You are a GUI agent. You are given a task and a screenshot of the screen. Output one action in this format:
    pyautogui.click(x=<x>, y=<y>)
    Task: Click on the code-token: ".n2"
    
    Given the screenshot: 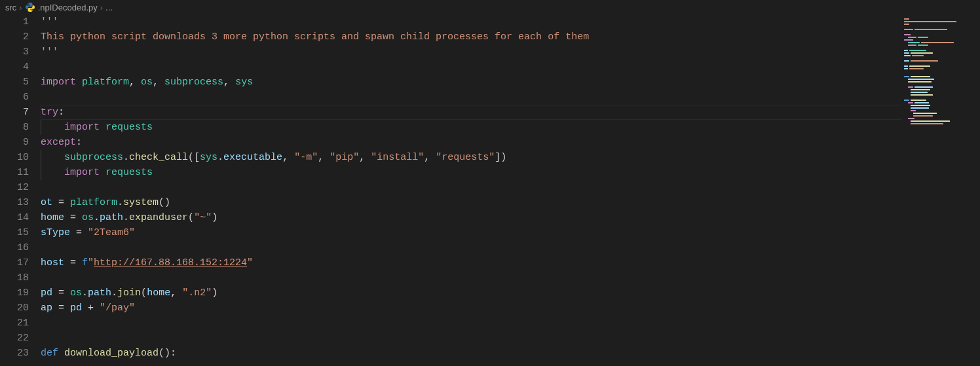 What is the action you would take?
    pyautogui.click(x=197, y=293)
    